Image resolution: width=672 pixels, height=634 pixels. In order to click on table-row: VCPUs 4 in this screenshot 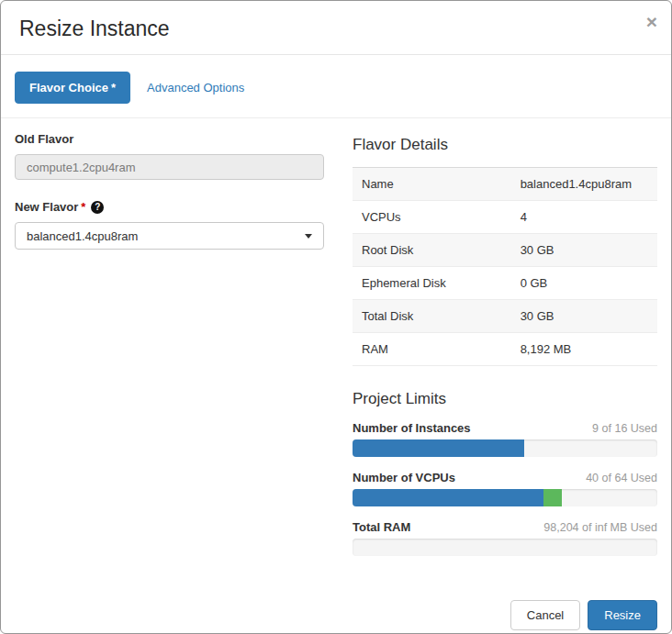, I will do `click(505, 217)`.